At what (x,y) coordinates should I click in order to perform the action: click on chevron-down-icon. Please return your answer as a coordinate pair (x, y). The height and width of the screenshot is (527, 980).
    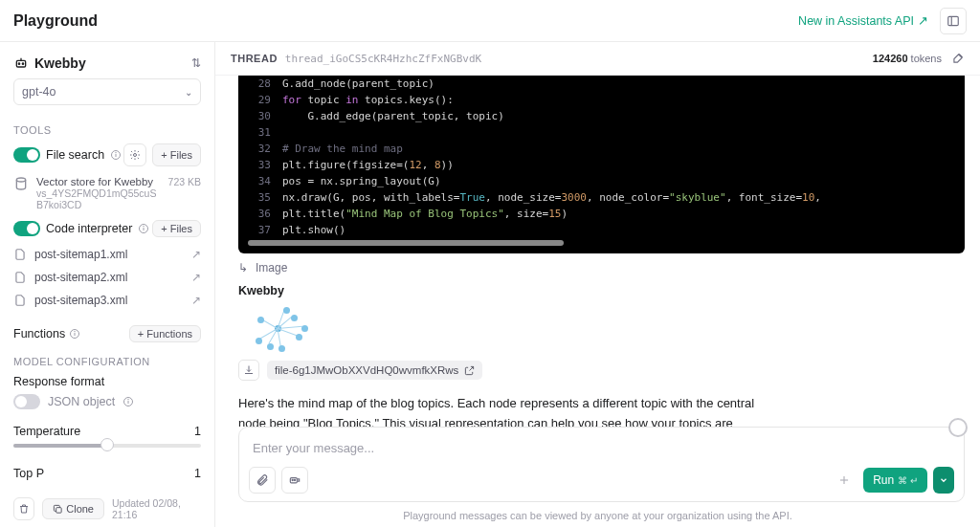
    Looking at the image, I should click on (944, 480).